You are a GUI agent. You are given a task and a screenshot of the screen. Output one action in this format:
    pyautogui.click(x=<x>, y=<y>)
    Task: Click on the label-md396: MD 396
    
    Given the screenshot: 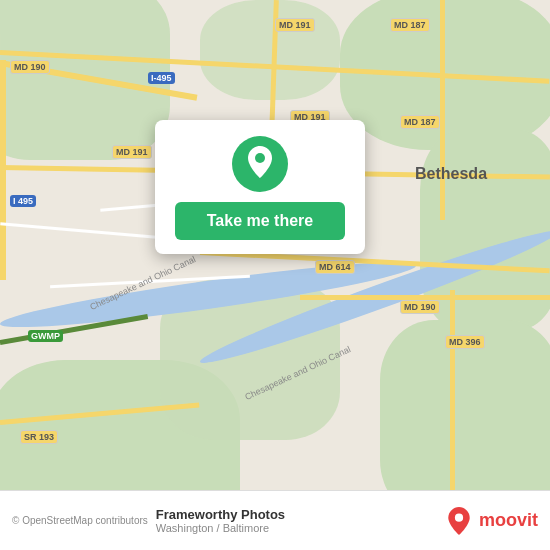 What is the action you would take?
    pyautogui.click(x=465, y=342)
    